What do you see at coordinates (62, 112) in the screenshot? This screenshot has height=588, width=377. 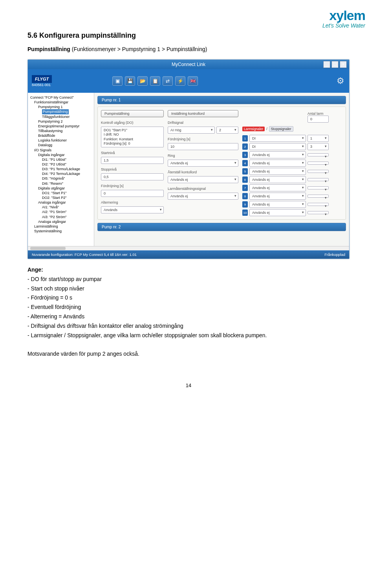 I see `tree-item: Pumpinställning` at bounding box center [62, 112].